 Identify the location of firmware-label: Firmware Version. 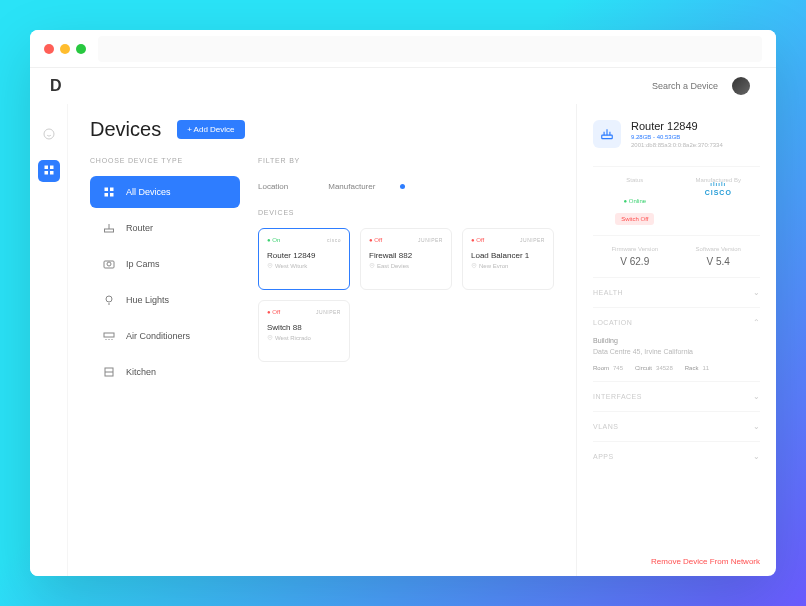
(635, 249).